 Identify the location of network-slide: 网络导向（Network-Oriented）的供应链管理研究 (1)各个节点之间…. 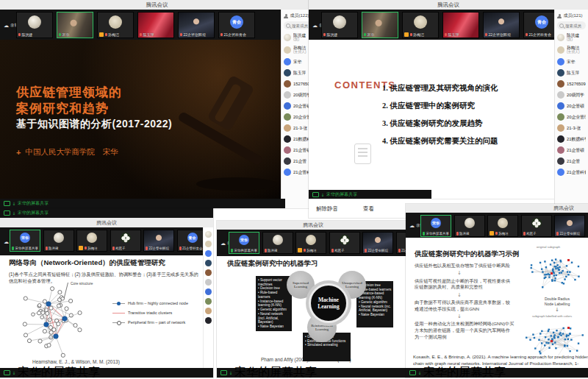
(102, 311).